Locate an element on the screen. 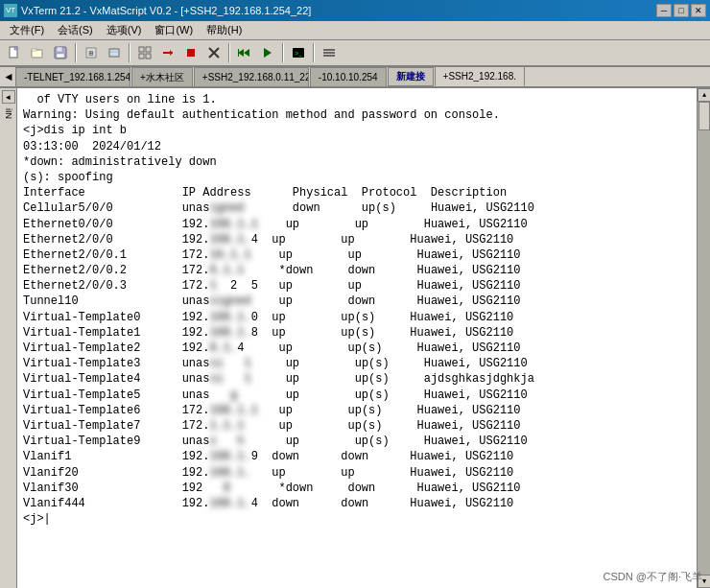 This screenshot has height=588, width=710. term-line-prompt: <j>| is located at coordinates (357, 519).